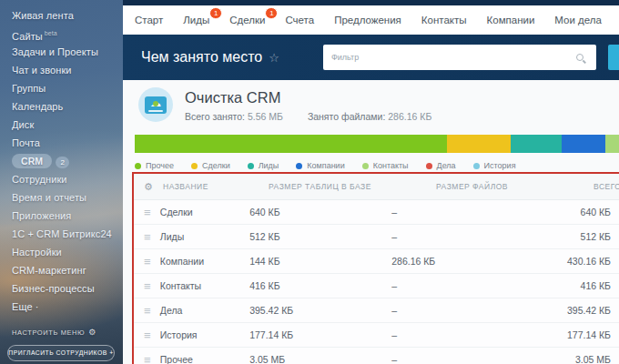 The image size is (619, 364). I want to click on search-action-button, so click(614, 57).